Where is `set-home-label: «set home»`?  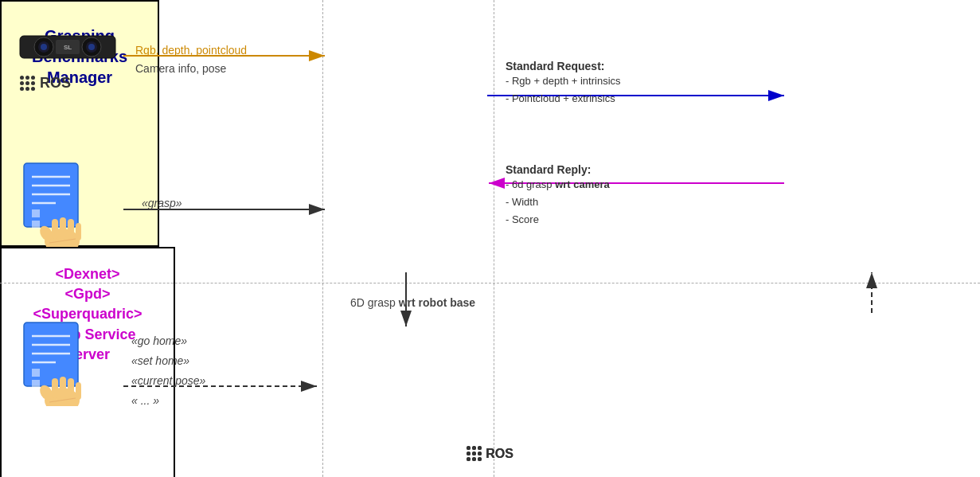 set-home-label: «set home» is located at coordinates (161, 361).